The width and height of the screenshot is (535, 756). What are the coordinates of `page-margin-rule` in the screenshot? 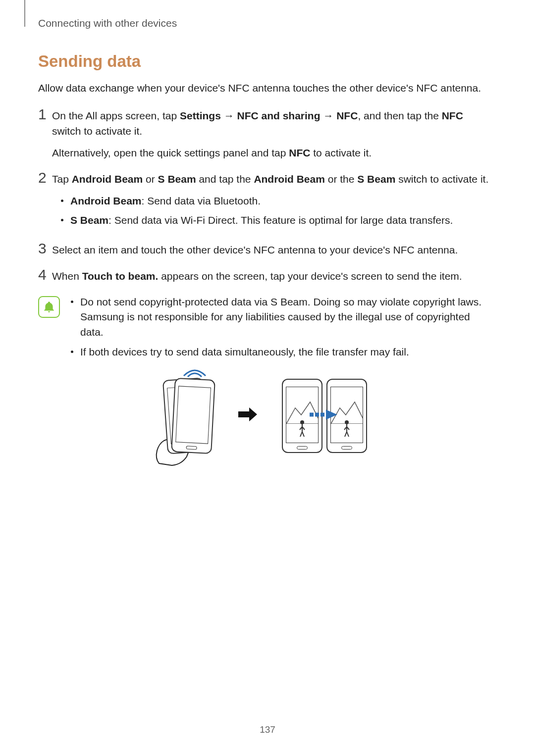 It's located at (25, 13).